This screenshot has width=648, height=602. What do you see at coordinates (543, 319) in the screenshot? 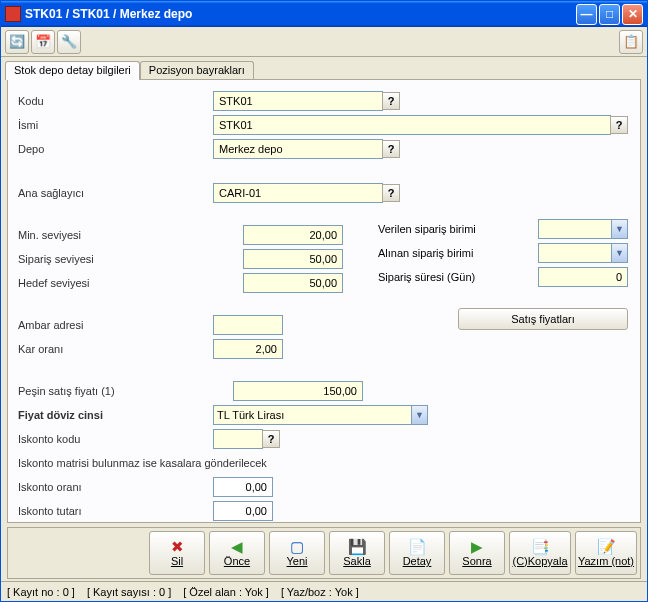
I see `satis-fiyatlari-button: Satış fiyatları` at bounding box center [543, 319].